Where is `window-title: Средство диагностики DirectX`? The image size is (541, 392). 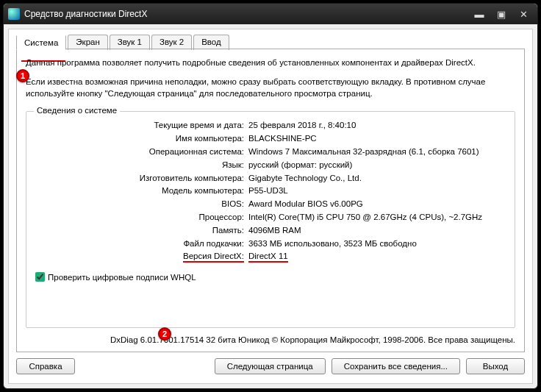
window-title: Средство диагностики DirectX is located at coordinates (246, 14).